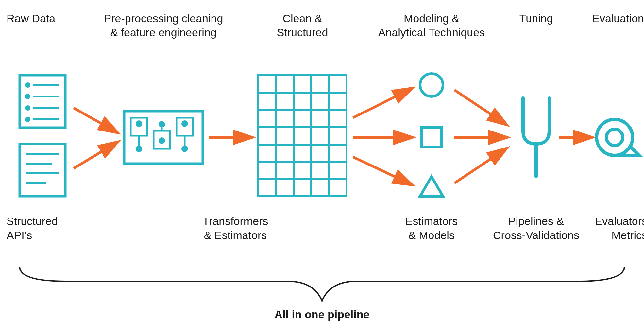 The height and width of the screenshot is (331, 644). Describe the element at coordinates (322, 284) in the screenshot. I see `curly-brace` at that location.